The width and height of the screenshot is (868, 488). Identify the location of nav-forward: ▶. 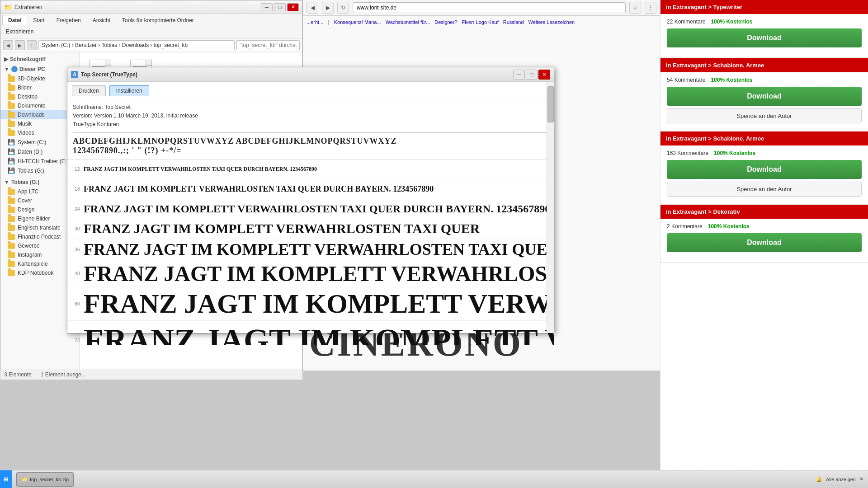
(20, 45).